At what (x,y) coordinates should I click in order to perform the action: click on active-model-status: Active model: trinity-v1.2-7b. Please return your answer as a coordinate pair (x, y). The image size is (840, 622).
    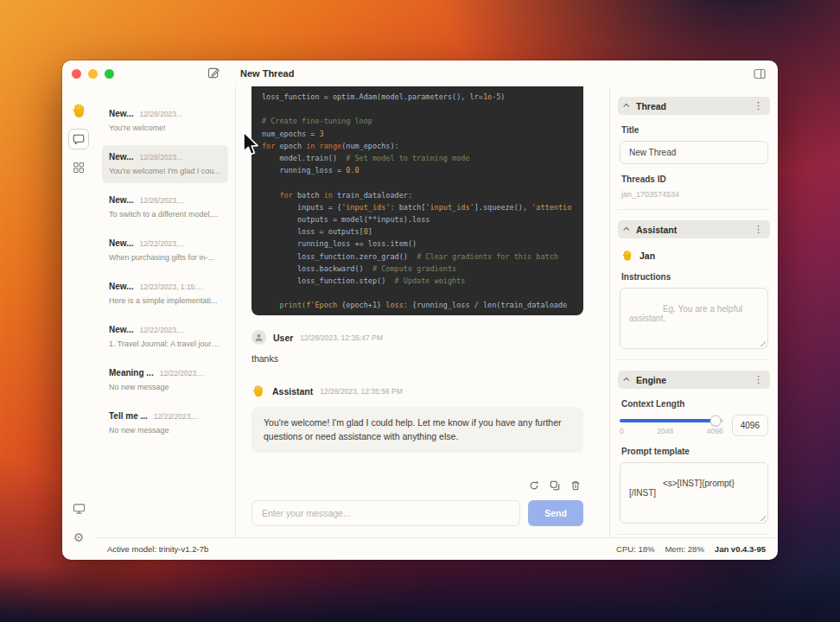
    Looking at the image, I should click on (361, 549).